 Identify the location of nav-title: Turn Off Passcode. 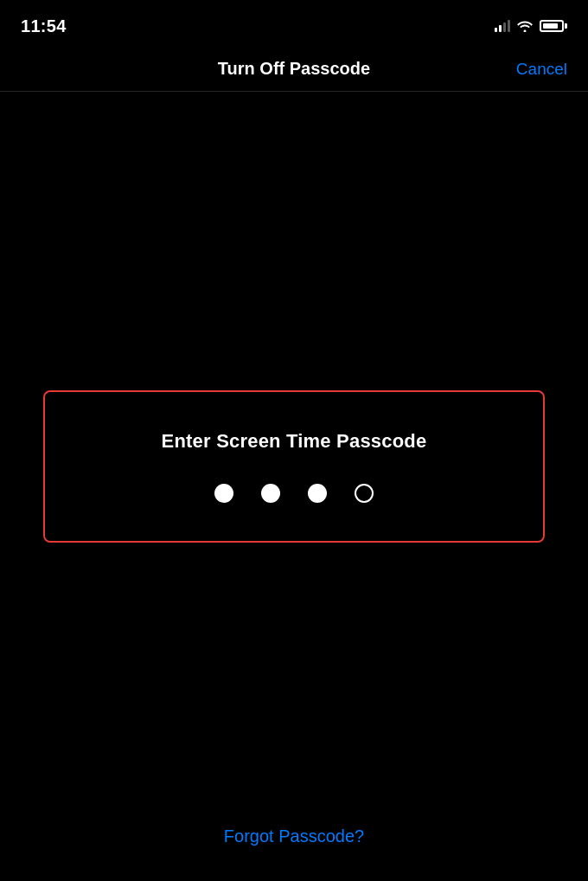
(294, 69).